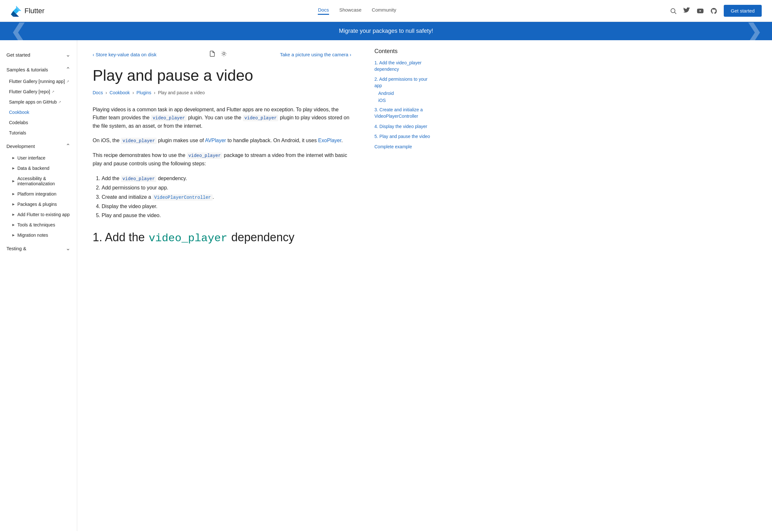 This screenshot has height=532, width=772. What do you see at coordinates (33, 102) in the screenshot?
I see `sidebar-item-label: Sample apps on GitHub` at bounding box center [33, 102].